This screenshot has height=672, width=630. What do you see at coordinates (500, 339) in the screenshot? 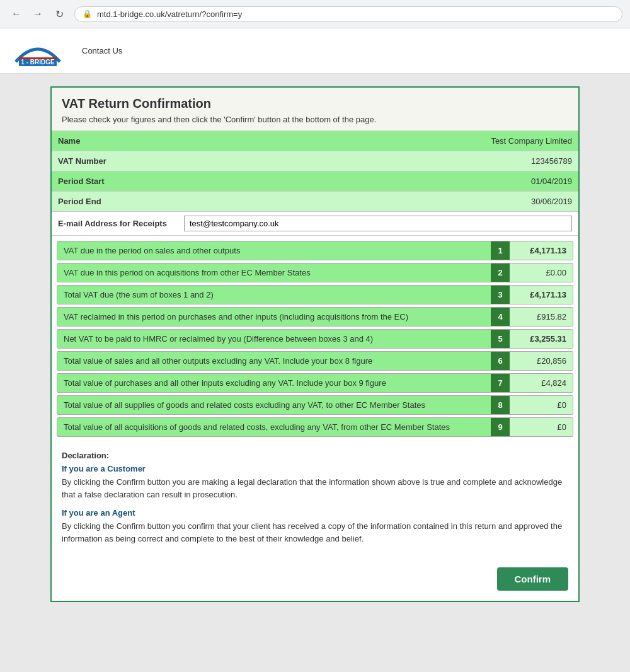
I see `vat-box-number: 5` at bounding box center [500, 339].